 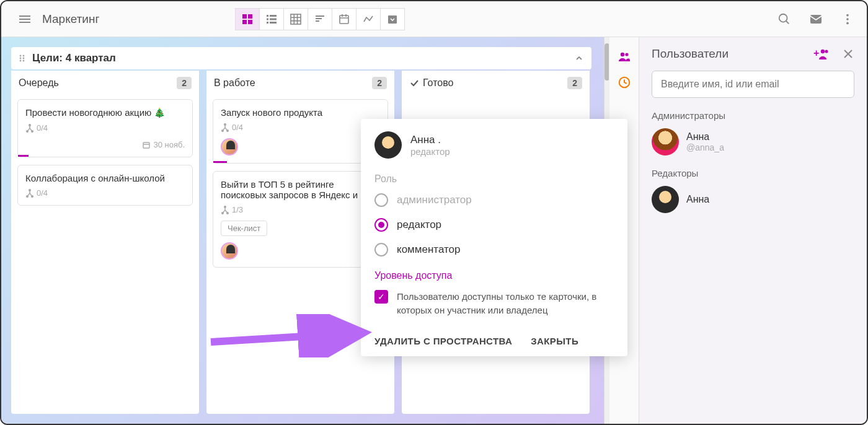 I want to click on card-title: Запуск нового продукта, so click(x=300, y=113).